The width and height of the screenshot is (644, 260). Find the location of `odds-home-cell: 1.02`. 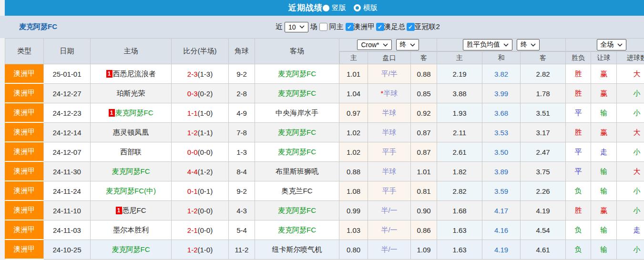

odds-home-cell: 1.02 is located at coordinates (354, 152).